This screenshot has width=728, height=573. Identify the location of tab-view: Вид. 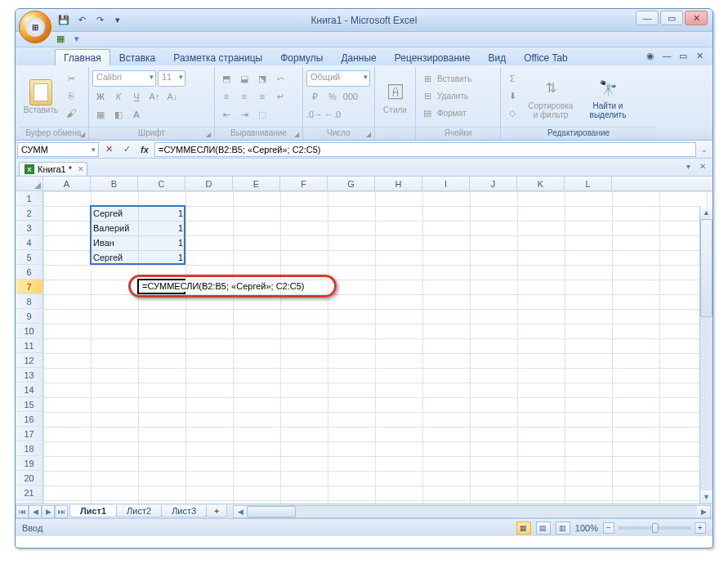
(497, 57).